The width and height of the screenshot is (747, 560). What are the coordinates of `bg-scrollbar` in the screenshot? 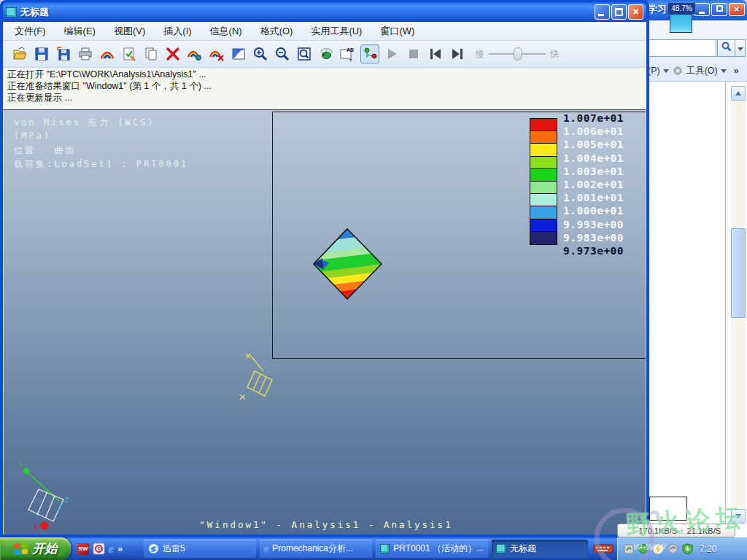 It's located at (738, 305).